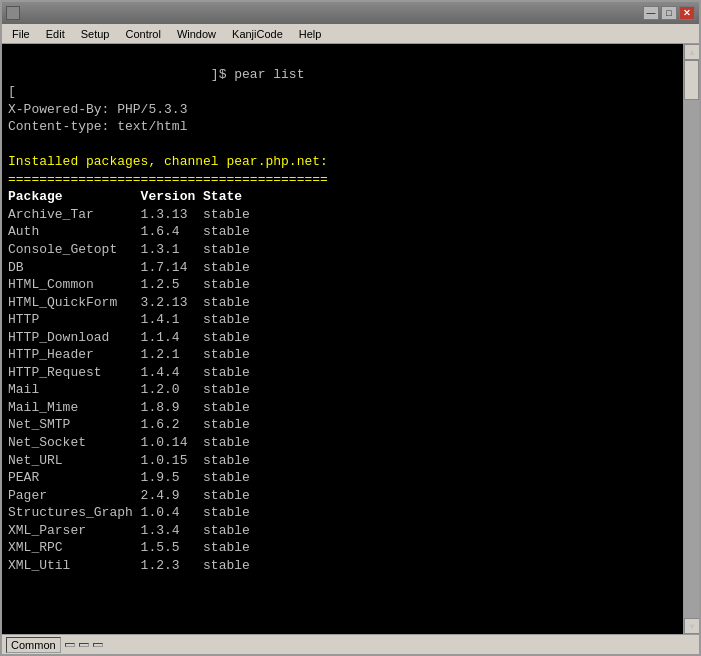 The height and width of the screenshot is (656, 701). Describe the element at coordinates (15, 13) in the screenshot. I see `title-bar-left` at that location.